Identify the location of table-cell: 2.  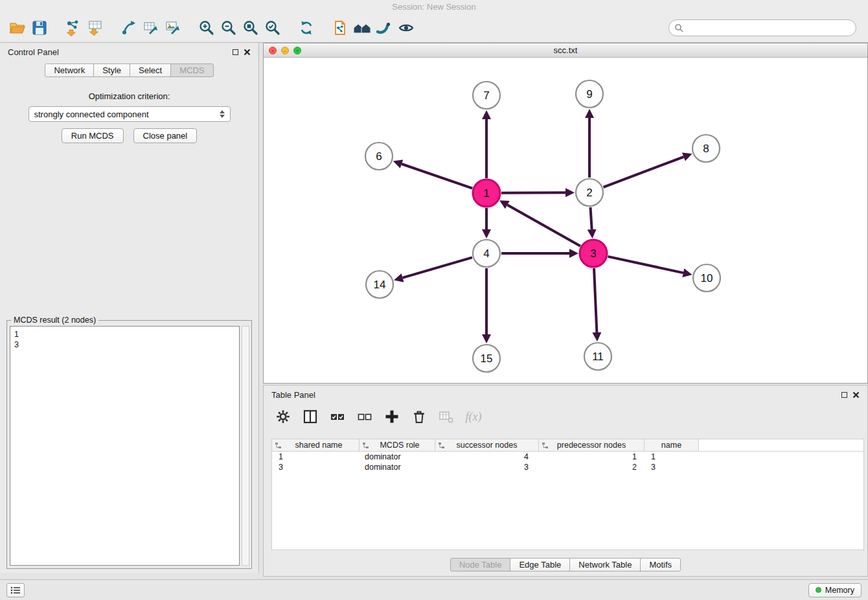
(592, 467).